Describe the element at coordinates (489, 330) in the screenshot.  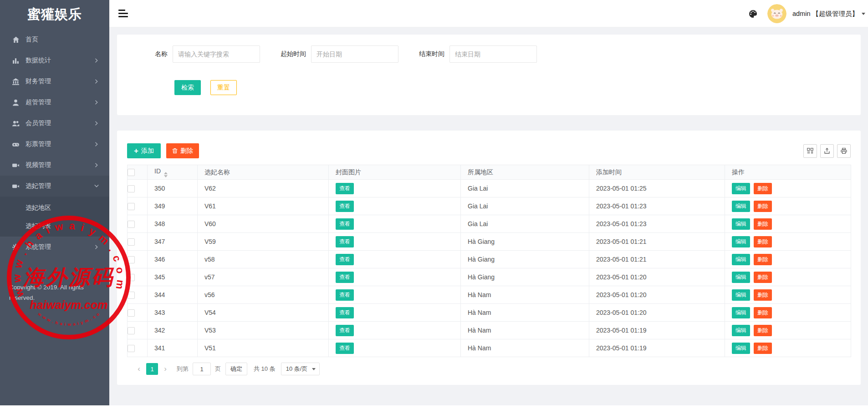
I see `table-row: 342V53查看Hà Nam2023-05-01 01:19编辑删除` at that location.